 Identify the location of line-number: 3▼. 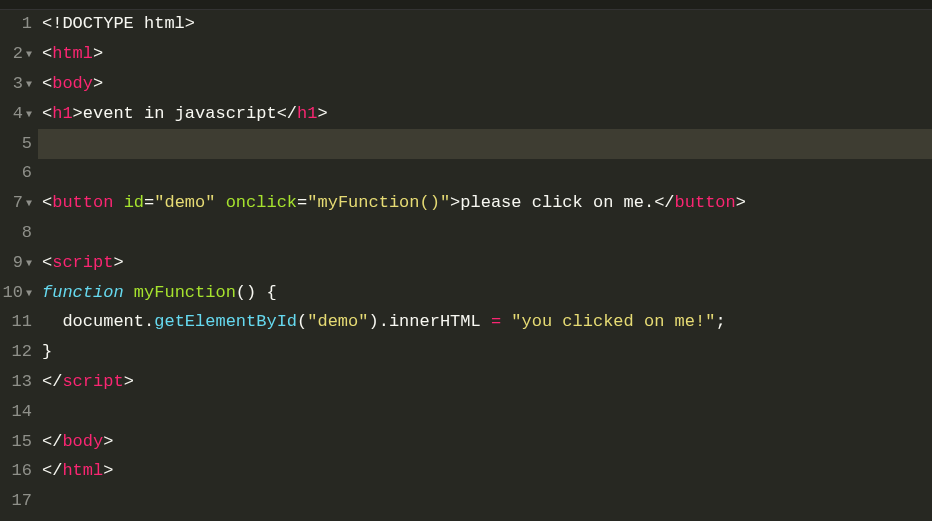
(16, 85).